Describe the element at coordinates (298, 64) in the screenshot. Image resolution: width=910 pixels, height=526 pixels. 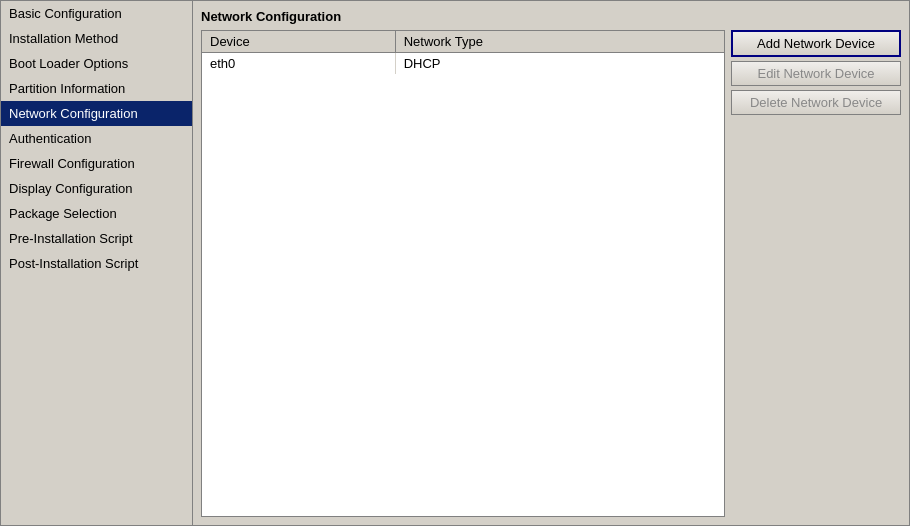
I see `cell-device: eth0` at that location.